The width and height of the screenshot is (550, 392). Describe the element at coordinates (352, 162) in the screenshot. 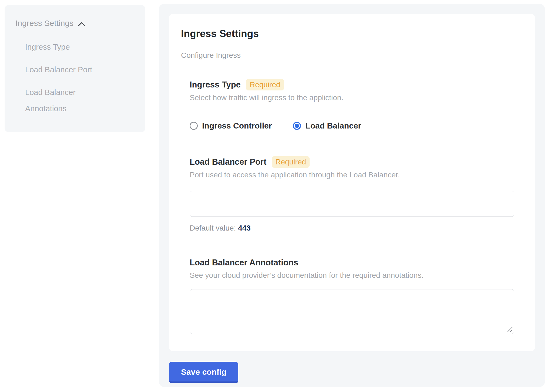

I see `lb-port-label-row: Load Balancer Port Required` at that location.